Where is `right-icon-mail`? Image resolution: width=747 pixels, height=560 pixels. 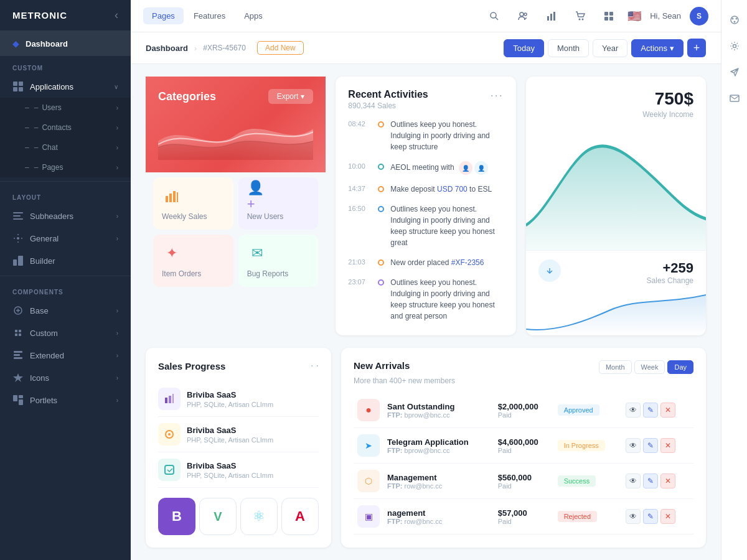
right-icon-mail is located at coordinates (735, 98).